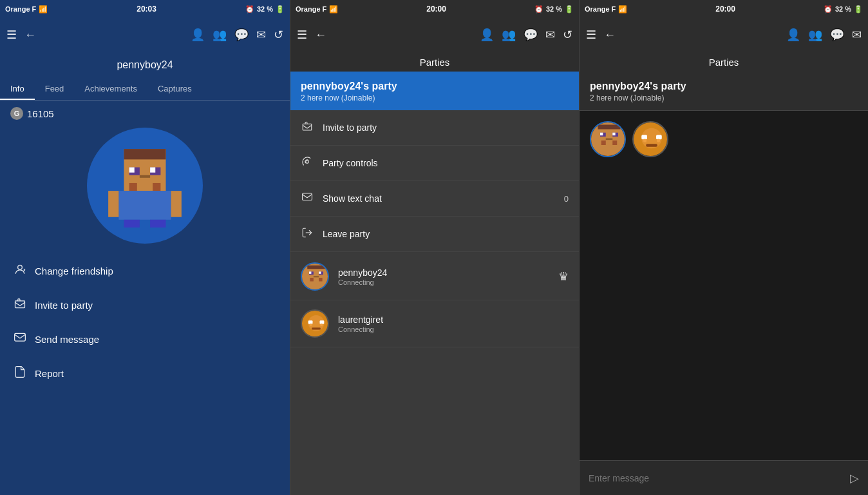  I want to click on status-bar-2: Orange F 📶 20:00 ⏰ 32 % 🔋, so click(435, 9).